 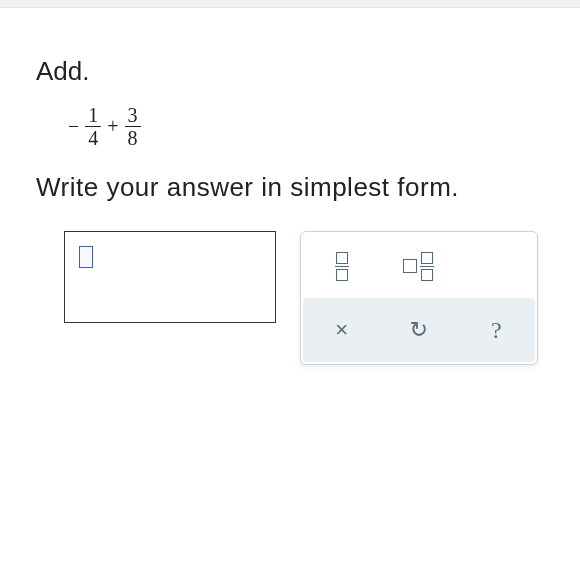 I want to click on help-button: ?, so click(x=496, y=330).